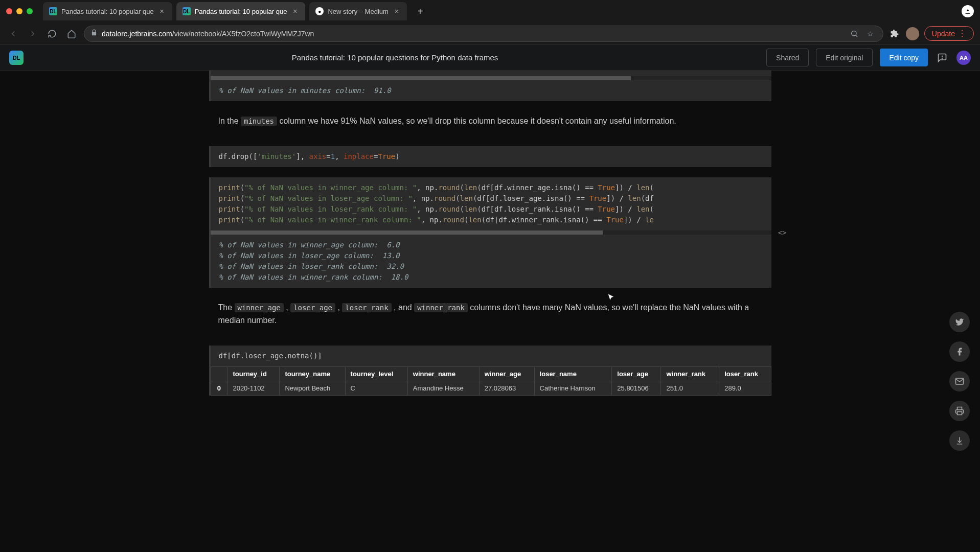  I want to click on cell-3: print("% of NaN values in winner_age col…, so click(490, 233).